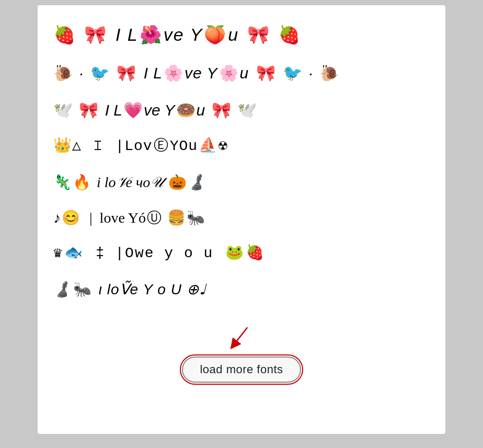 This screenshot has height=448, width=483. I want to click on emoji: 🌺, so click(151, 35).